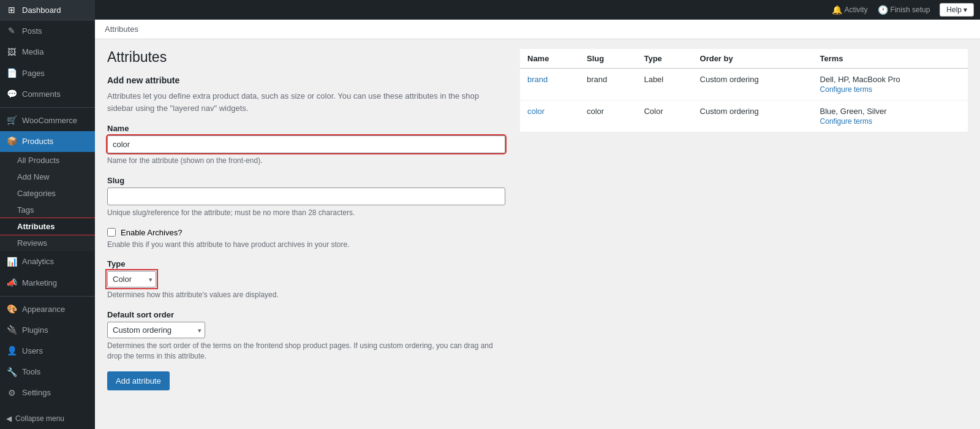 Image resolution: width=980 pixels, height=429 pixels. What do you see at coordinates (12, 283) in the screenshot?
I see `marketing-icon: 📣` at bounding box center [12, 283].